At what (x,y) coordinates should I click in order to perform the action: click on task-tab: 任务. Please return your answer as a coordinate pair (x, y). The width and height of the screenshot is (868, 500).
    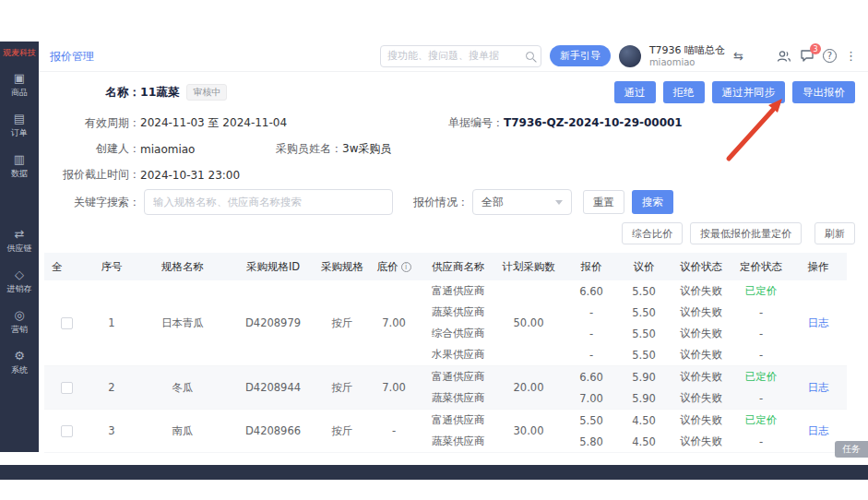
    Looking at the image, I should click on (851, 449).